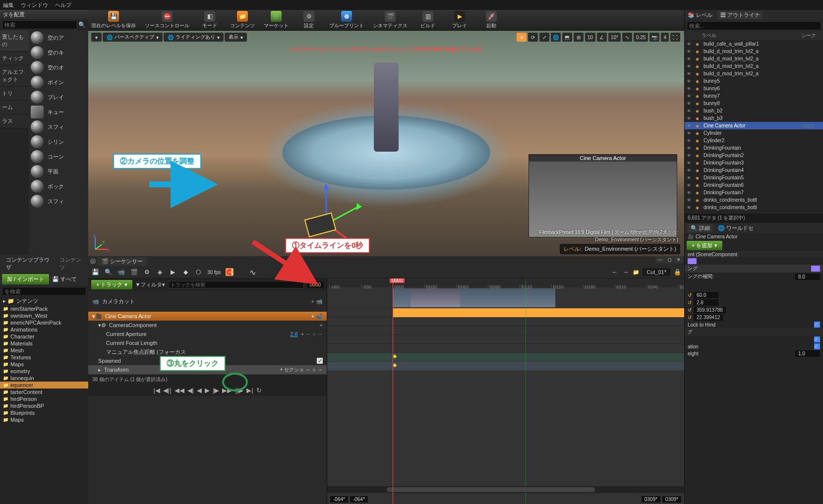  What do you see at coordinates (207, 301) in the screenshot?
I see `camera-cut-track: 📹 カメラカット + 📹` at bounding box center [207, 301].